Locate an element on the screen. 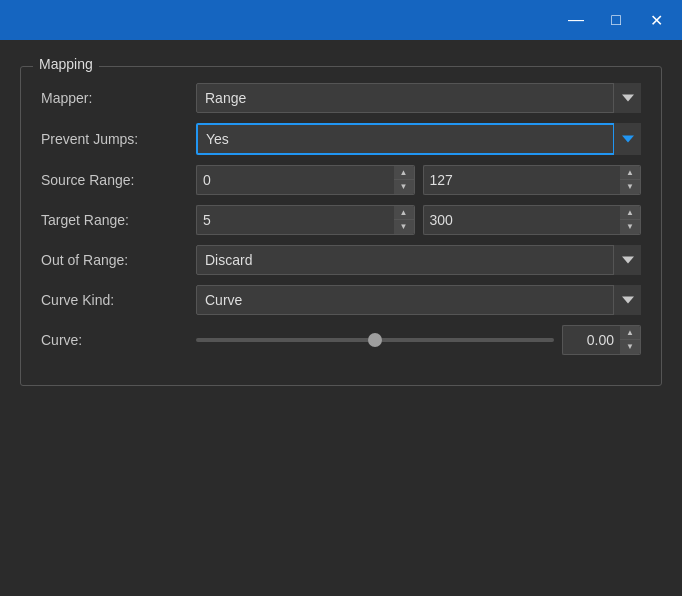 This screenshot has height=596, width=682. curve-kind-select-wrapper: Curve Linear SCurve is located at coordinates (418, 300).